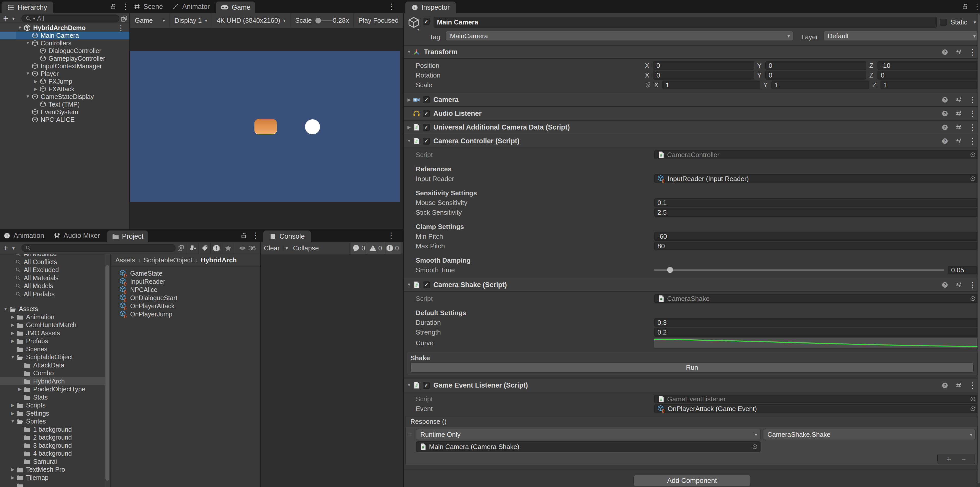 Image resolution: width=980 pixels, height=487 pixels. Describe the element at coordinates (379, 21) in the screenshot. I see `play-focused-dropdown: Play Focused` at that location.